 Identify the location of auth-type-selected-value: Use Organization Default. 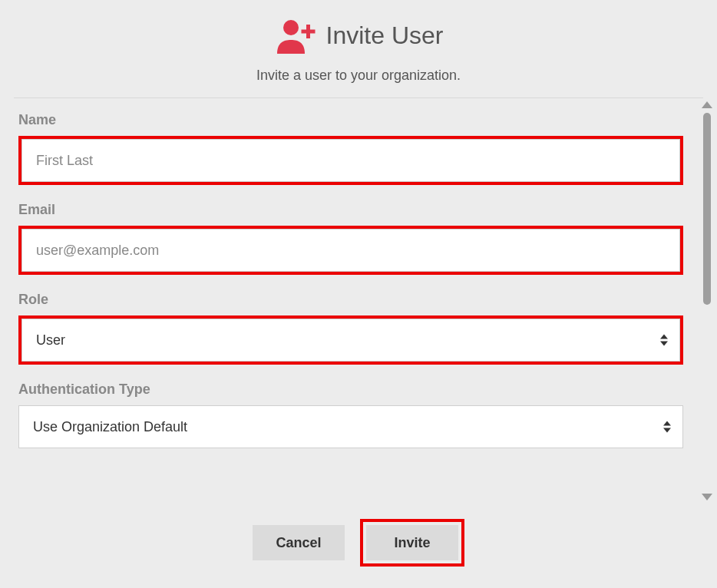
(111, 427).